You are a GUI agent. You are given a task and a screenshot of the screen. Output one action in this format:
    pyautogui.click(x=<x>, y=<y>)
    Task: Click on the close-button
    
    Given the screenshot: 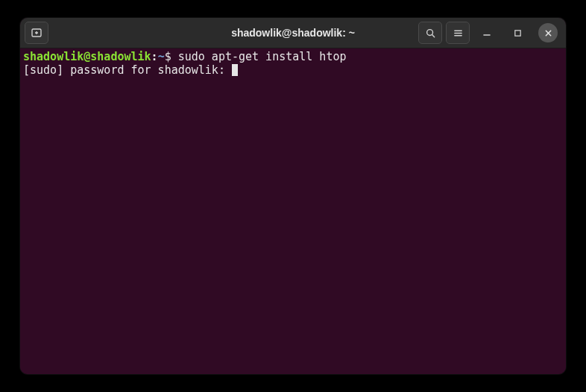 What is the action you would take?
    pyautogui.click(x=548, y=33)
    